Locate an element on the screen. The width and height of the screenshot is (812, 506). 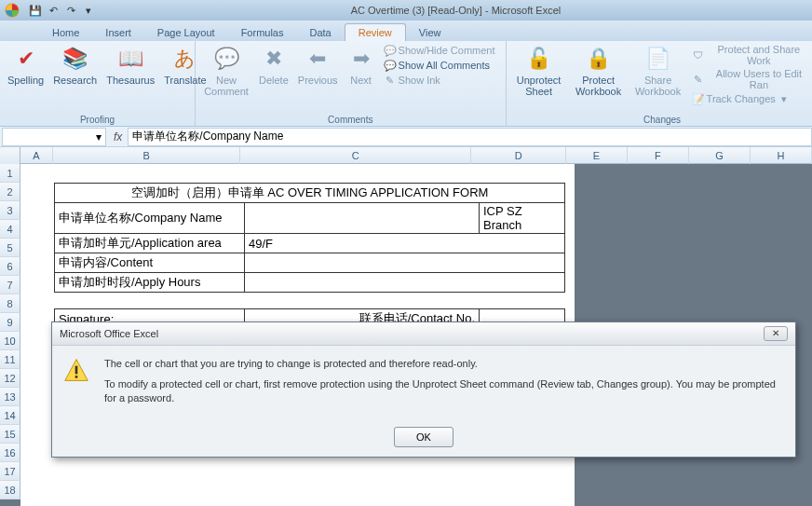
form-title: 空调加时（启用）申请单 AC OVER TIMING APPLICATION F… is located at coordinates (310, 194).